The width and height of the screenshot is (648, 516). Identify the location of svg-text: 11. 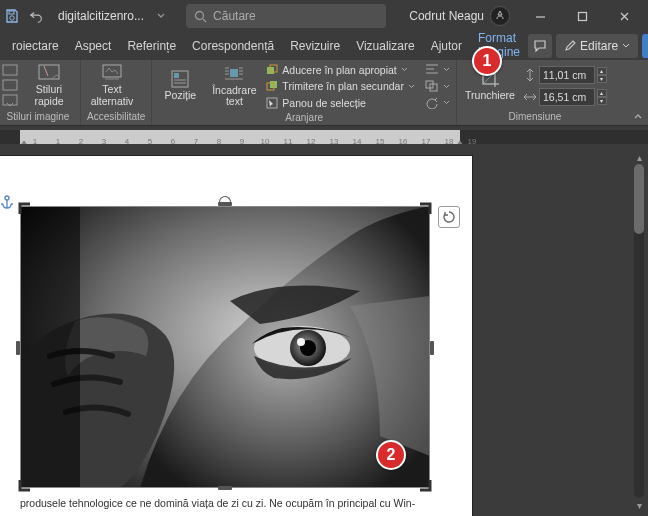
(288, 140).